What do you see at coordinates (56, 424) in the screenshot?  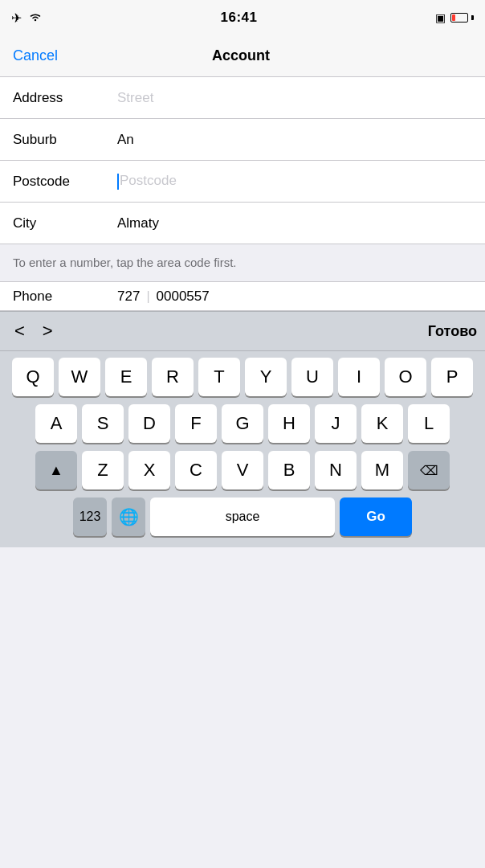 I see `key-A: A` at bounding box center [56, 424].